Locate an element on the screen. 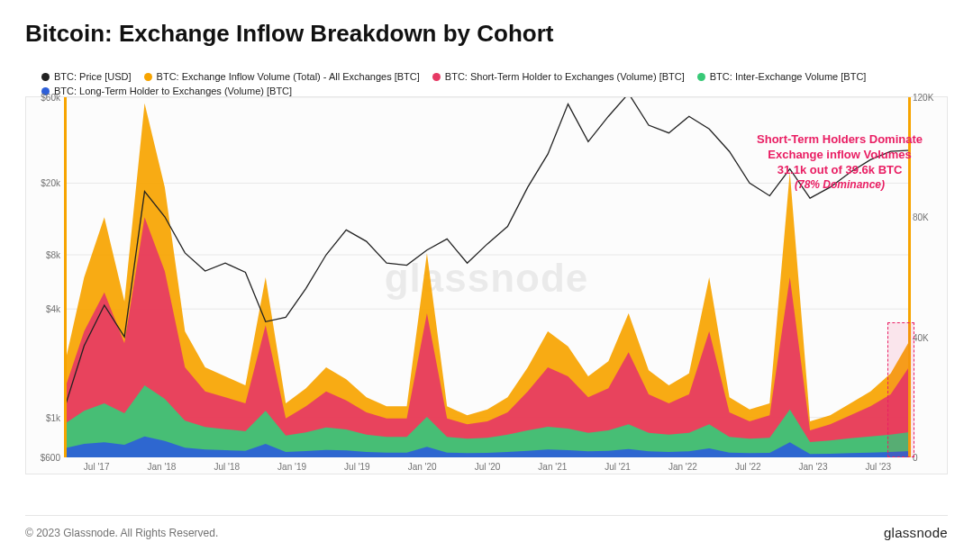 This screenshot has width=973, height=560. legend-item: BTC: Long-Term Holder to Exchanges (Volu… is located at coordinates (167, 91).